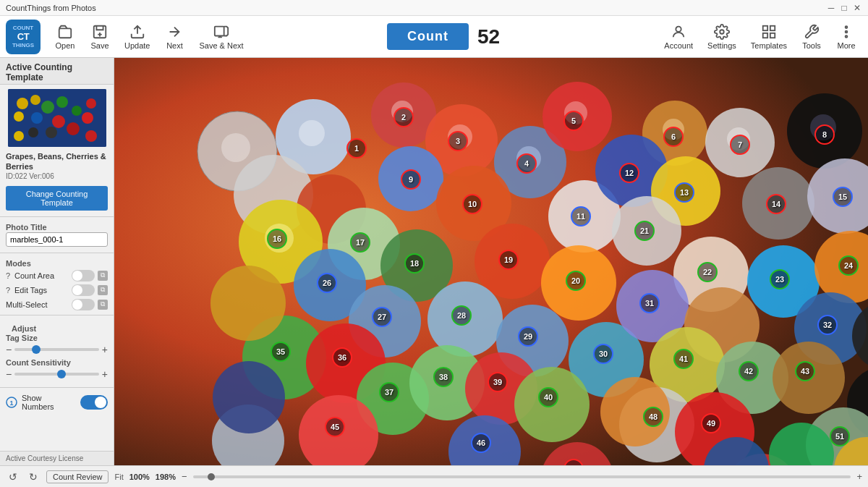 This screenshot has height=487, width=868. Describe the element at coordinates (859, 476) in the screenshot. I see `zoom-increase-button: +` at that location.